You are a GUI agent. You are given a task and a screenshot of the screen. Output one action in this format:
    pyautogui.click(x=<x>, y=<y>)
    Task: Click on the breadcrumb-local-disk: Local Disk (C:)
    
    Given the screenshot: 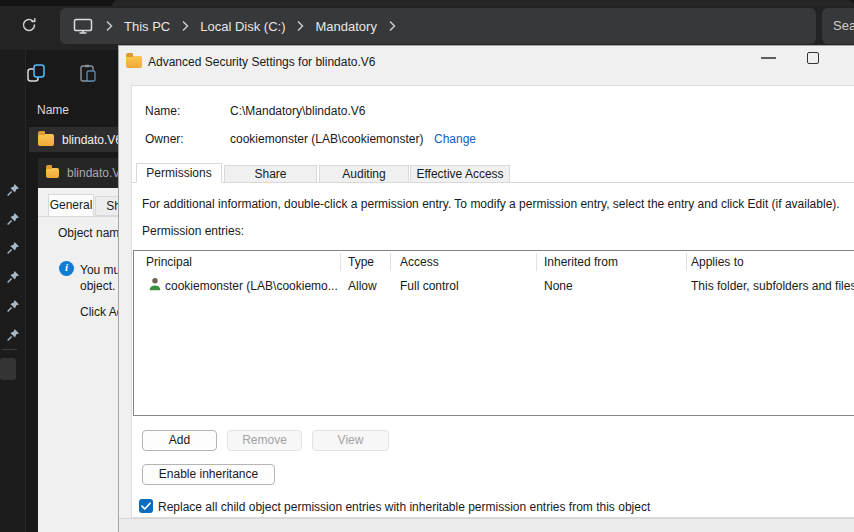 What is the action you would take?
    pyautogui.click(x=242, y=26)
    